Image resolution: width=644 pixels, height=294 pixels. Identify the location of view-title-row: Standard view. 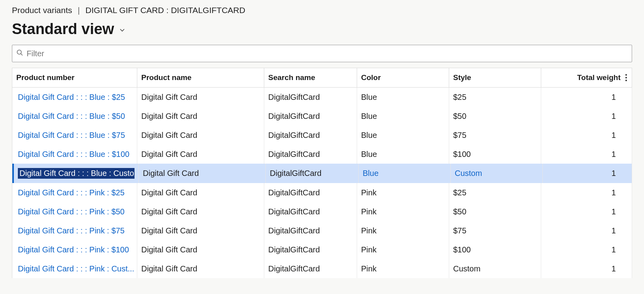
(322, 29).